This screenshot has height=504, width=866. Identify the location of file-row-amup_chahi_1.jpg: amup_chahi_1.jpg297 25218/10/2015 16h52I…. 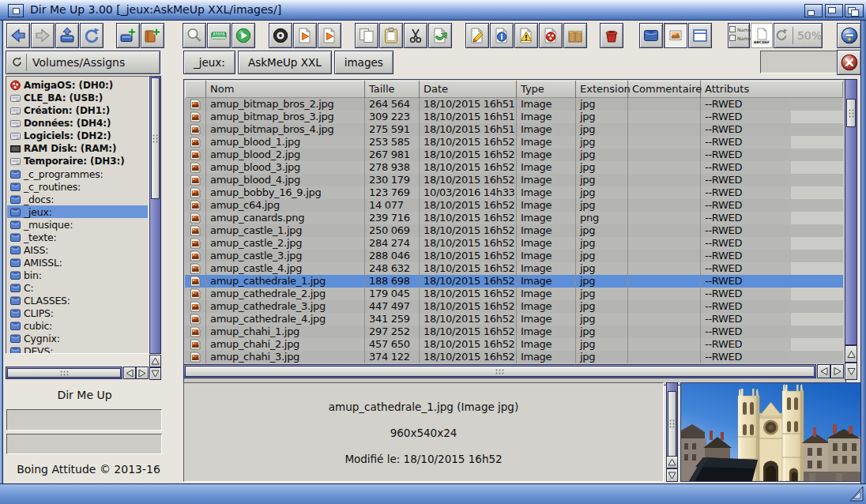
(514, 332).